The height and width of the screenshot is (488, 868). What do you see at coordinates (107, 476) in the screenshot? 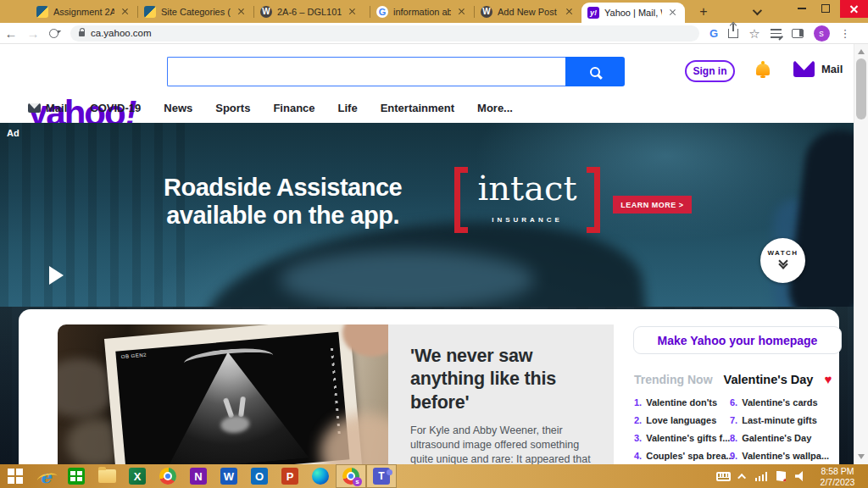
I see `taskbar-file-explorer` at bounding box center [107, 476].